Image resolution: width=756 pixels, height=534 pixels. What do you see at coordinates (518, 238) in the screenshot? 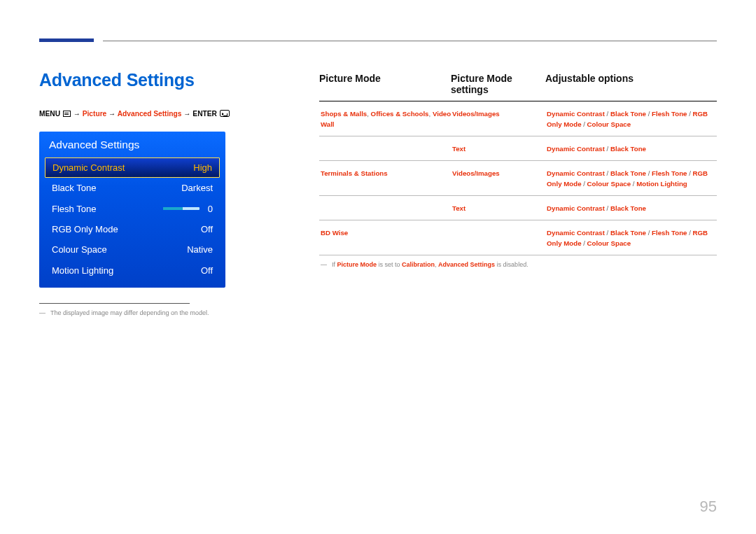
I see `table-row: BD WiseDynamic Contrast / Black Tone / F…` at bounding box center [518, 238].